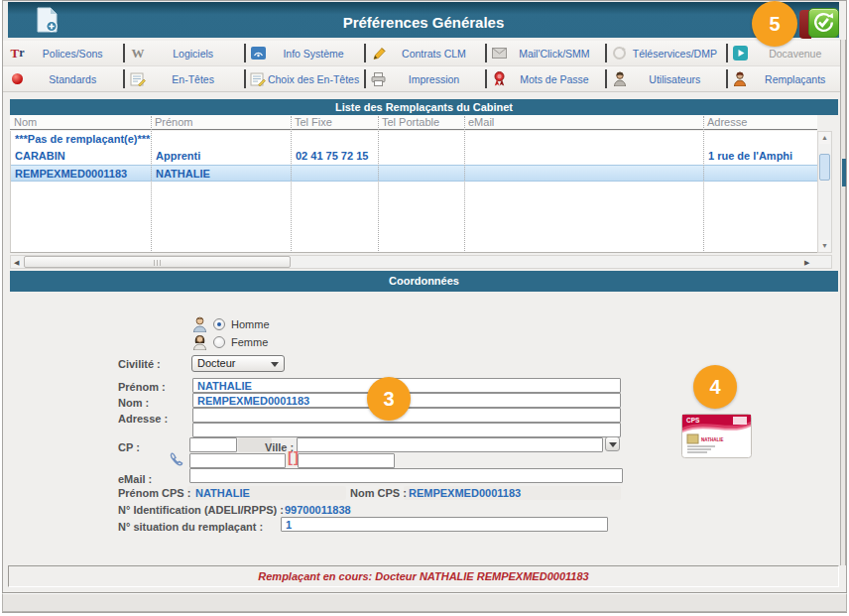 This screenshot has height=616, width=849. I want to click on prenom-cps-value: NATHALIE, so click(222, 493).